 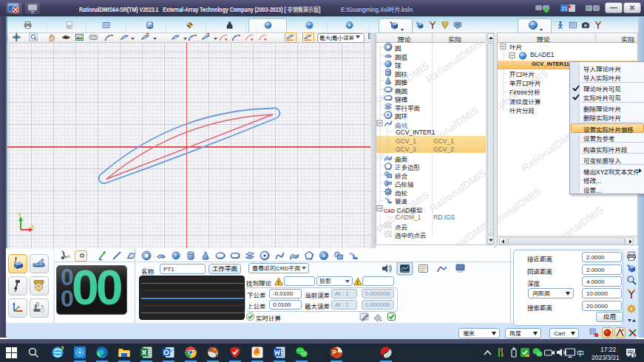 What do you see at coordinates (606, 358) in the screenshot?
I see `svg-text: 2023/3/21` at bounding box center [606, 358].